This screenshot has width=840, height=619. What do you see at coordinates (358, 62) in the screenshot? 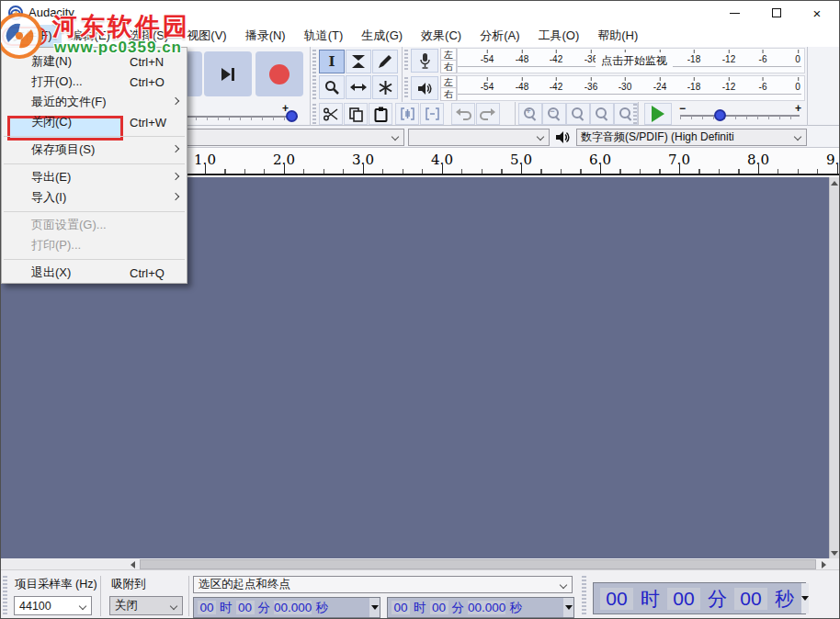
I see `envelope-tool-button` at bounding box center [358, 62].